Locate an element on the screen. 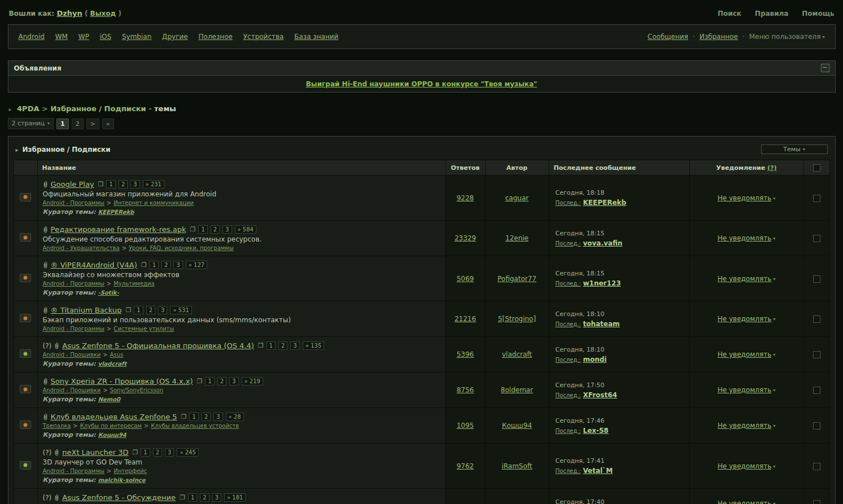 Image resolution: width=843 pixels, height=504 pixels. topic-path-link: Клубы по интересам is located at coordinates (111, 426).